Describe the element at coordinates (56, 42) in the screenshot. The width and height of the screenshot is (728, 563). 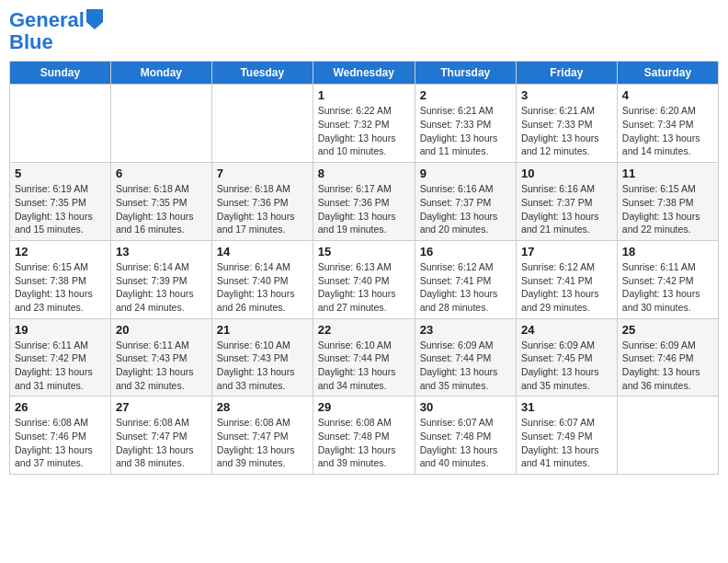
I see `logo-text-blue: Blue` at that location.